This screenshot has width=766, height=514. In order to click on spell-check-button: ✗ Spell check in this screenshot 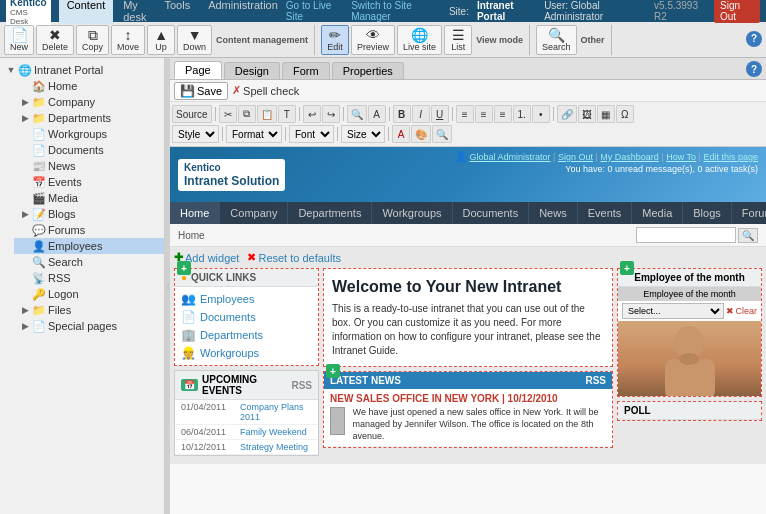, I will do `click(266, 90)`.